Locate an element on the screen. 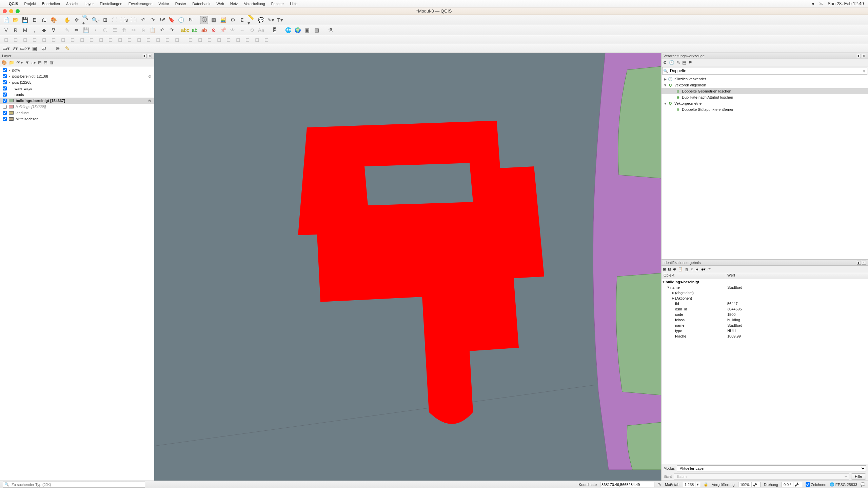 The height and width of the screenshot is (488, 868). open-project-icon: 📂 is located at coordinates (16, 20).